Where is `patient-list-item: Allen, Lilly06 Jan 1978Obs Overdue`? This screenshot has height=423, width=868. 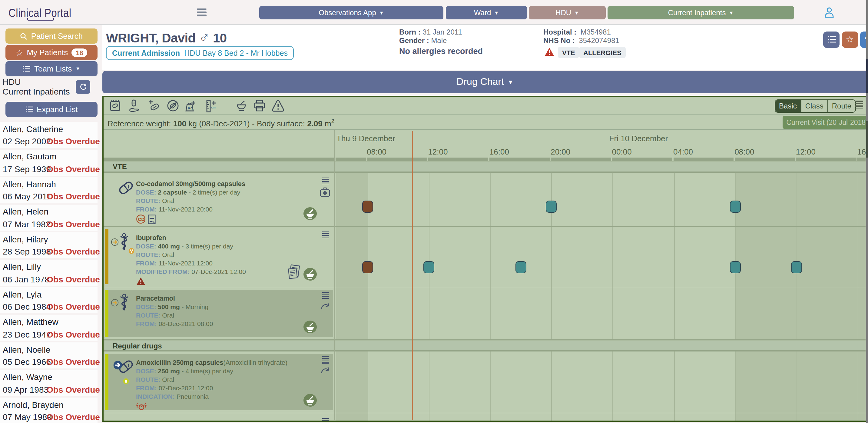
patient-list-item: Allen, Lilly06 Jan 1978Obs Overdue is located at coordinates (49, 273).